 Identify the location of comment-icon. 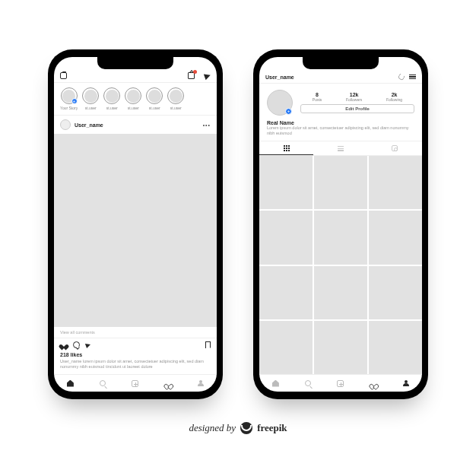
(76, 345).